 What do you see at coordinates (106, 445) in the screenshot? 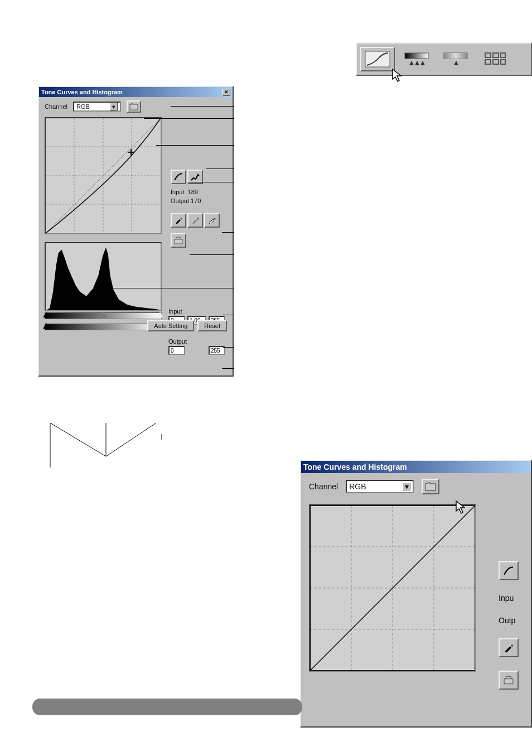
I see `slider-annotation-lines` at bounding box center [106, 445].